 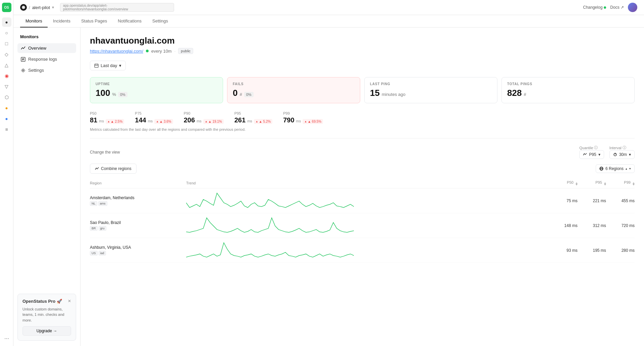 What do you see at coordinates (368, 183) in the screenshot?
I see `col-trend: Trend` at bounding box center [368, 183].